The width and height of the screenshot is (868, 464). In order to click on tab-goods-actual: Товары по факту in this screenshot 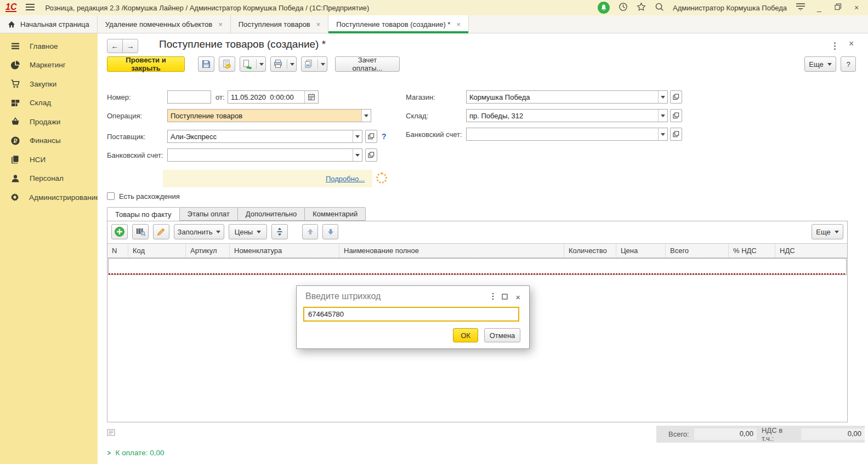, I will do `click(144, 214)`.